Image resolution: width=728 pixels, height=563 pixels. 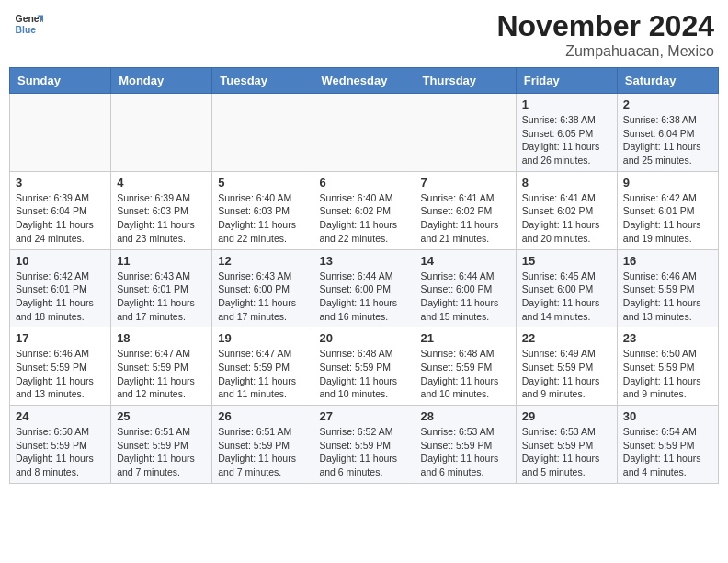 What do you see at coordinates (263, 219) in the screenshot?
I see `day-info: Sunrise: 6:40 AM Sunset: 6:03 PM Dayligh…` at bounding box center [263, 219].